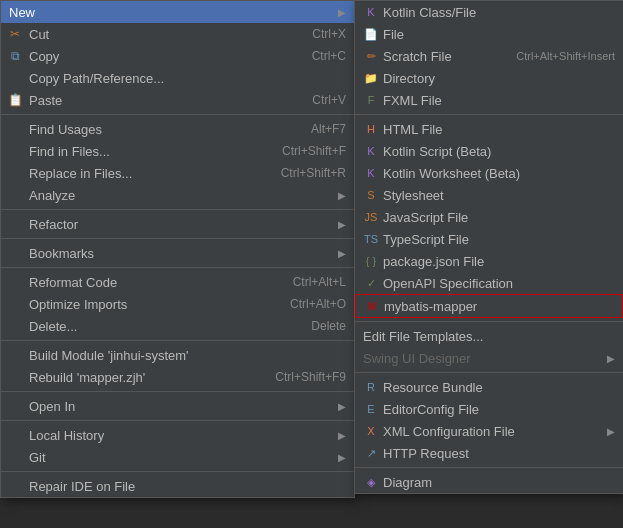  What do you see at coordinates (499, 12) in the screenshot?
I see `kotlin-class-label: Kotlin Class/File` at bounding box center [499, 12].